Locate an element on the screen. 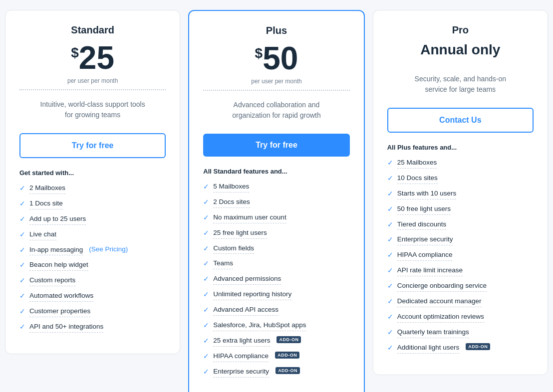 Image resolution: width=553 pixels, height=392 pixels. feature-text: Beacon help widget is located at coordinates (59, 265).